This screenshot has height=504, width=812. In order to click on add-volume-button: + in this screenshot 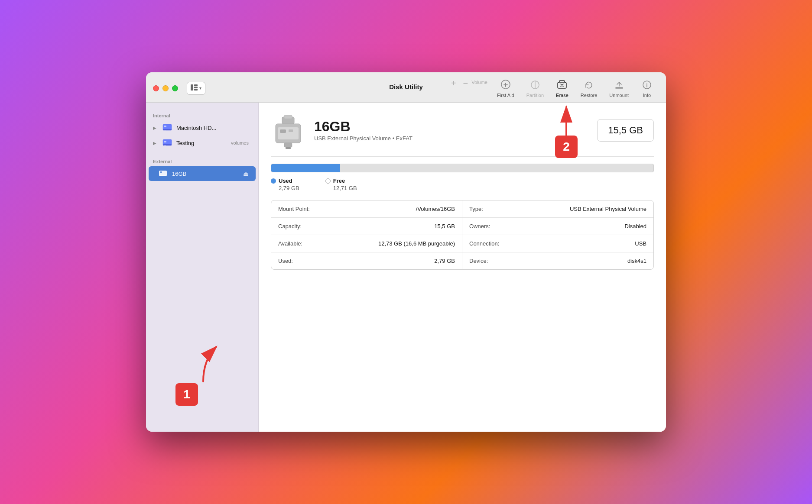, I will do `click(454, 83)`.